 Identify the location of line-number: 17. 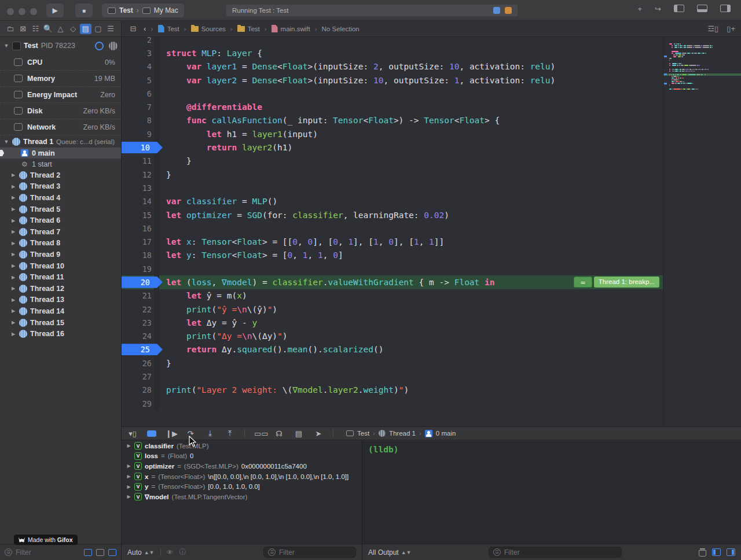
(138, 242).